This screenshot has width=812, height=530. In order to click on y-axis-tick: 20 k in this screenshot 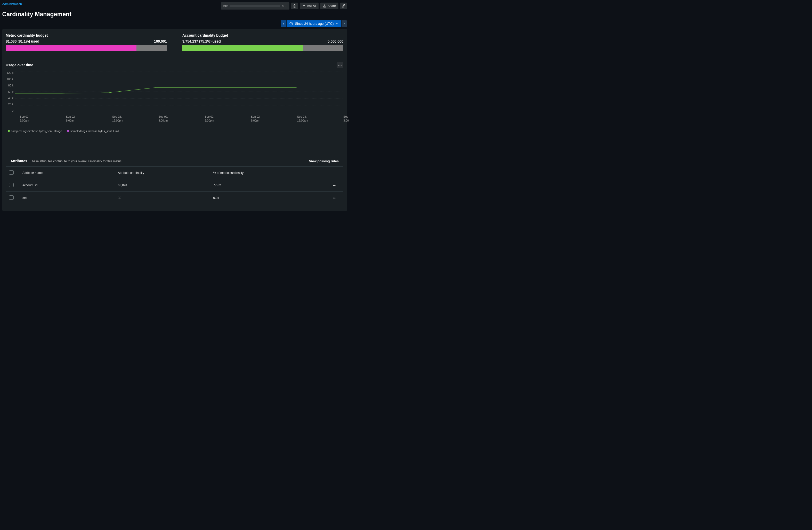, I will do `click(11, 104)`.